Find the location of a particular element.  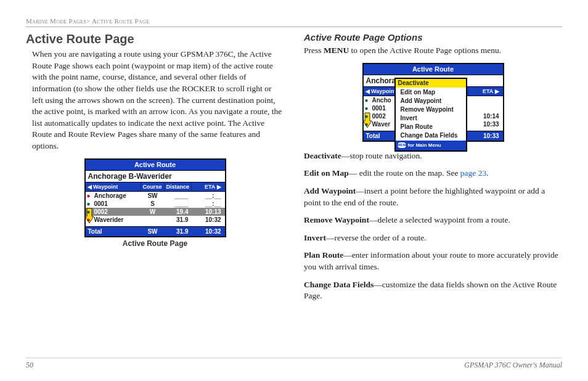

table-header: ◀ Waypoint Course Distance ETA ▶ is located at coordinates (155, 187).